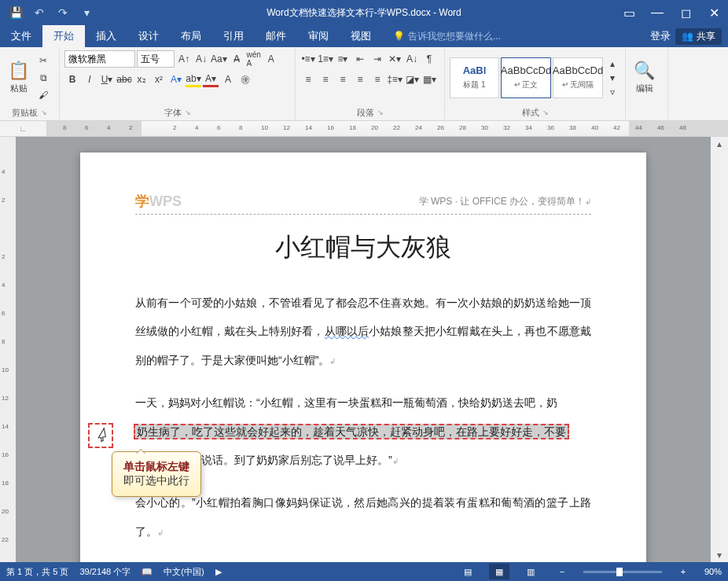 Image resolution: width=728 pixels, height=581 pixels. Describe the element at coordinates (612, 78) in the screenshot. I see `styles-down-icon: ▾` at that location.